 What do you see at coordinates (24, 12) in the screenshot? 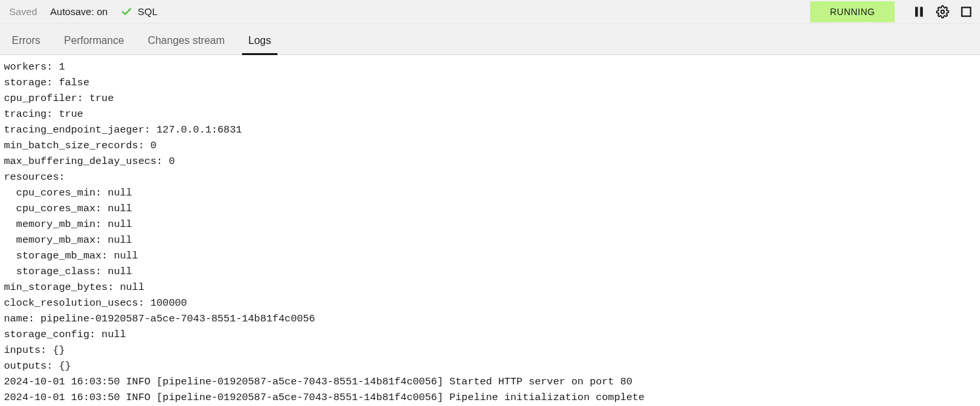
I see `saved-status: Saved` at bounding box center [24, 12].